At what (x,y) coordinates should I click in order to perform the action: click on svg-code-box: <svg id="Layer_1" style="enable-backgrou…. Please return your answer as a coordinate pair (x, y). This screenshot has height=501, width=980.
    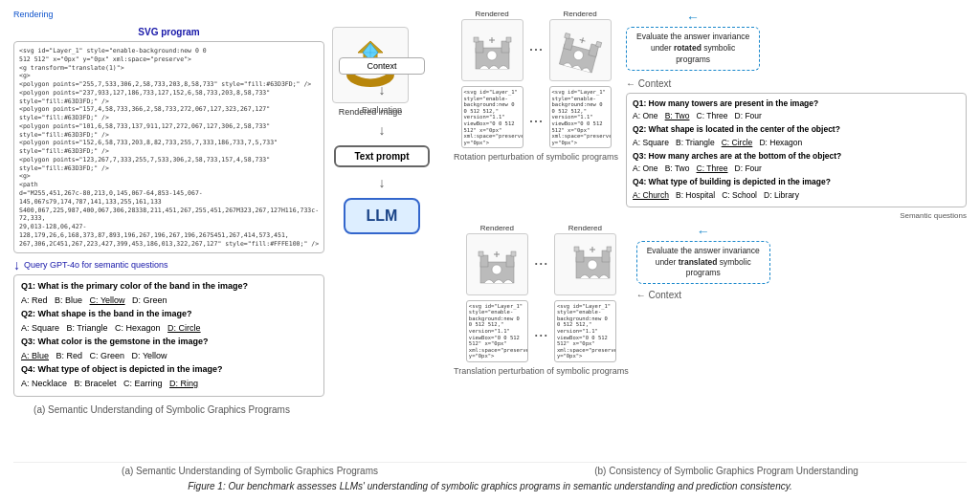
    Looking at the image, I should click on (168, 147).